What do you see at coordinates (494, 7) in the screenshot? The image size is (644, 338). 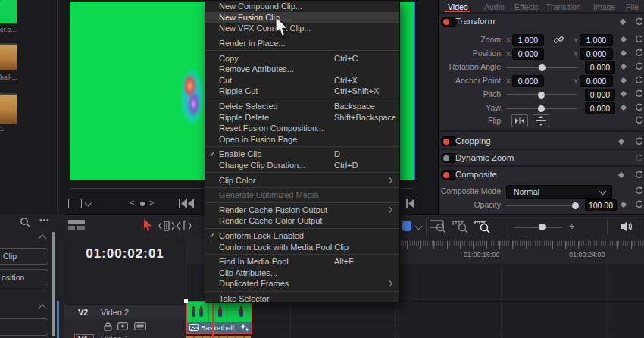 I see `tab-audio: Audio` at bounding box center [494, 7].